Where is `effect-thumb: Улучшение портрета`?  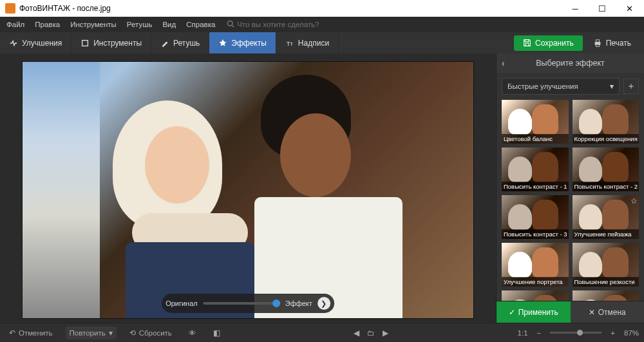
effect-thumb: Улучшение портрета is located at coordinates (535, 265).